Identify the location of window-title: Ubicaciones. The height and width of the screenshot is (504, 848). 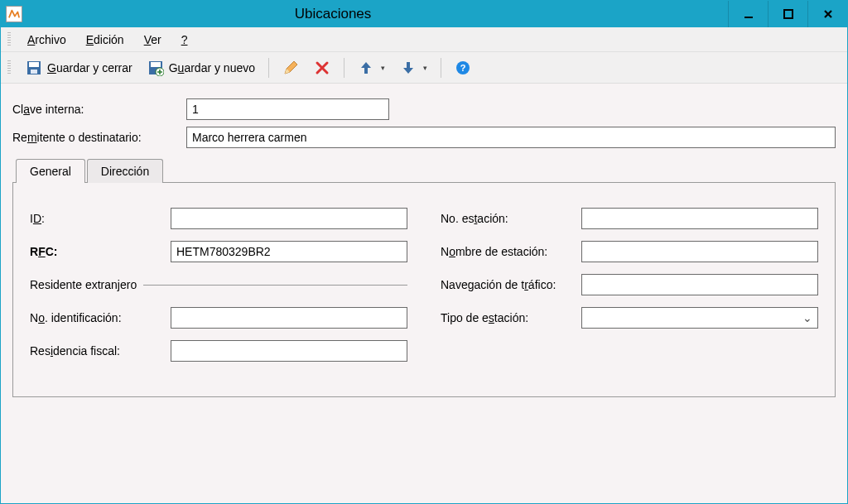
(333, 14).